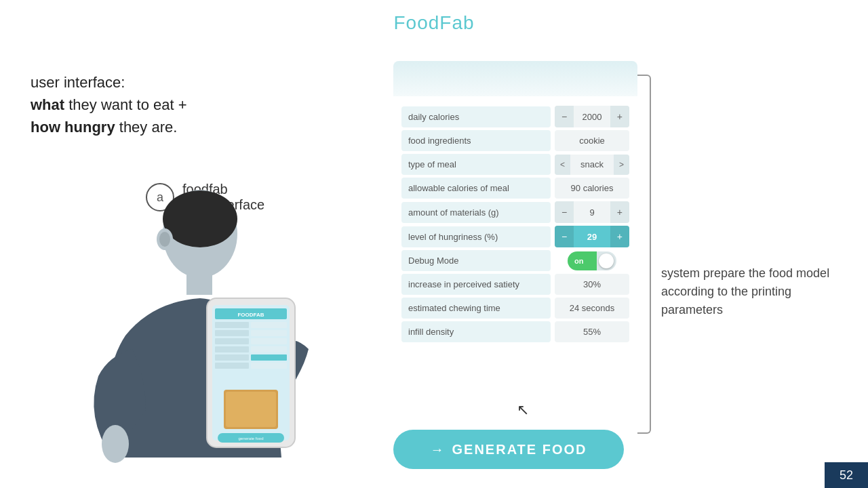 The image size is (868, 488). What do you see at coordinates (592, 308) in the screenshot?
I see `chewing-time-value: 24 seconds` at bounding box center [592, 308].